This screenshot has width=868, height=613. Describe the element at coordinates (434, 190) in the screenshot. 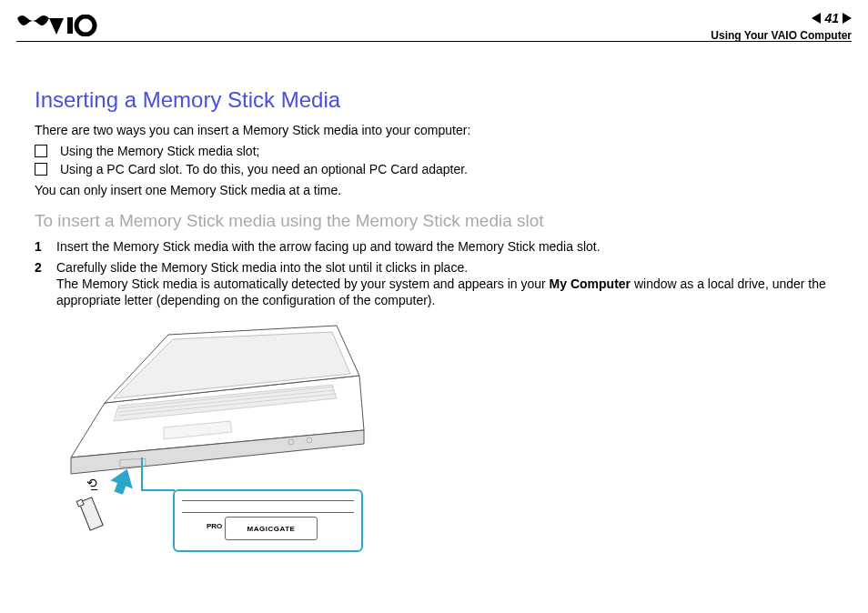

I see `note-paragraph: You can only insert one Memory Stick med…` at that location.